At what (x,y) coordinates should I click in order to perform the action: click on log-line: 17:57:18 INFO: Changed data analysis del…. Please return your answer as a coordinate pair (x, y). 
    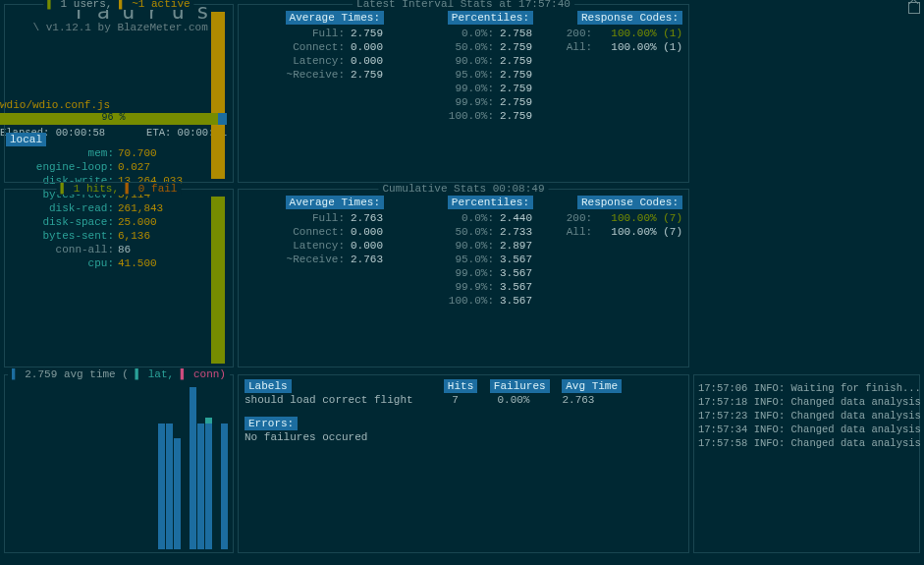
    Looking at the image, I should click on (807, 402).